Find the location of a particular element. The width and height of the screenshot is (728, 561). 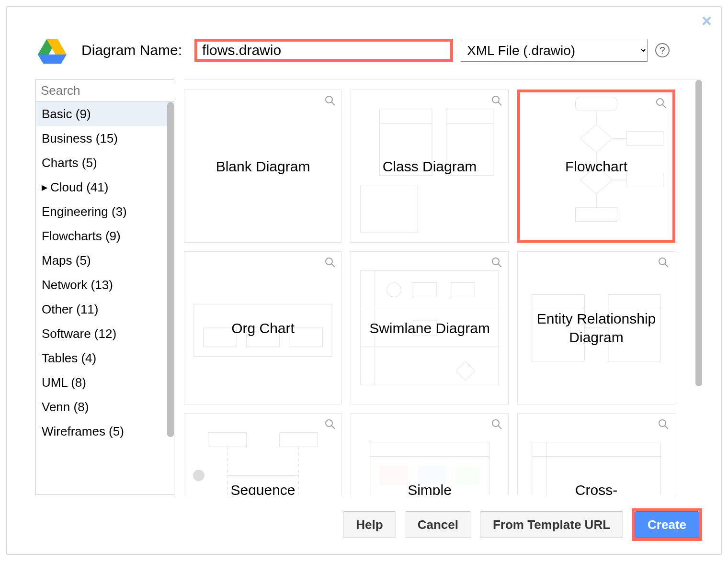

category-label: UML (8) is located at coordinates (64, 383).